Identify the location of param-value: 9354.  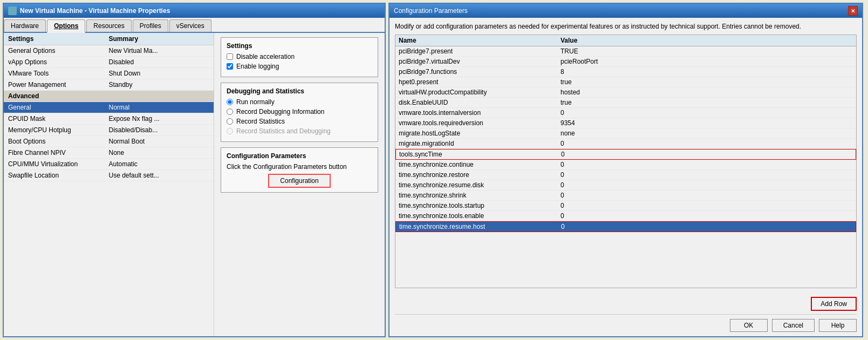
(707, 123).